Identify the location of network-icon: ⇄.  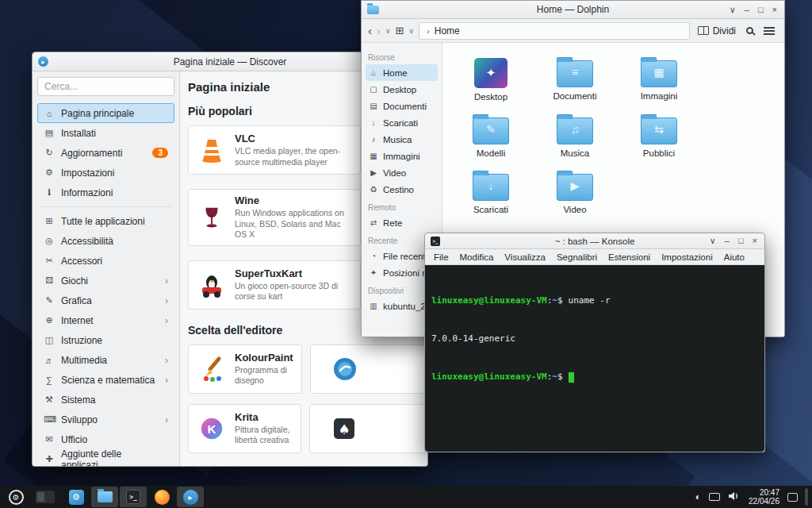
(373, 222).